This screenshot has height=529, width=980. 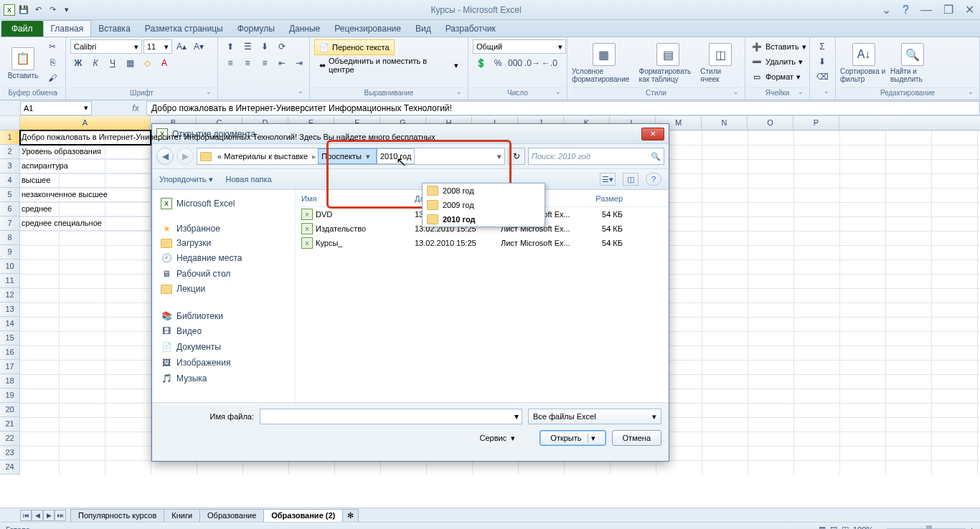 I want to click on row-header-11: 11, so click(x=10, y=281).